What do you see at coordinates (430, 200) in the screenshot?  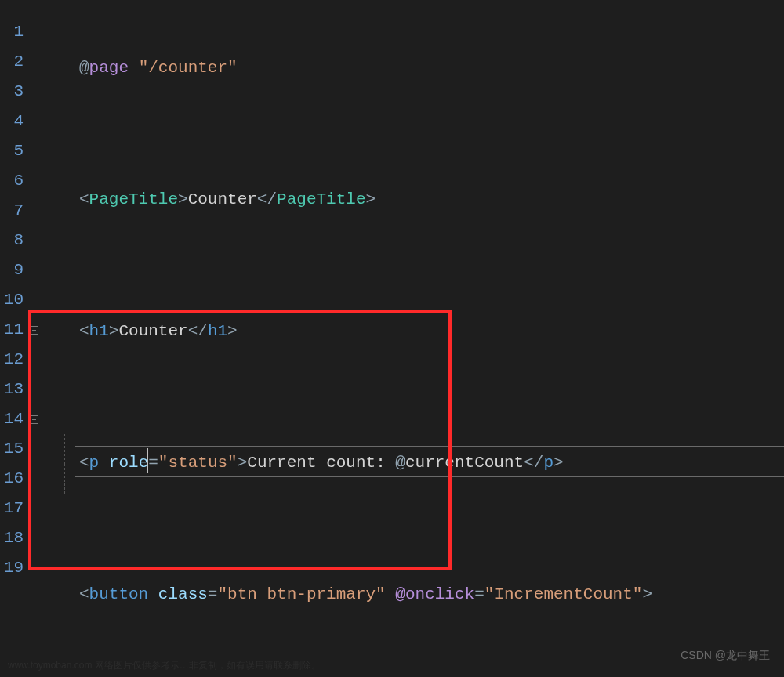 I see `code-line: <PageTitle>Counter</PageTitle>` at bounding box center [430, 200].